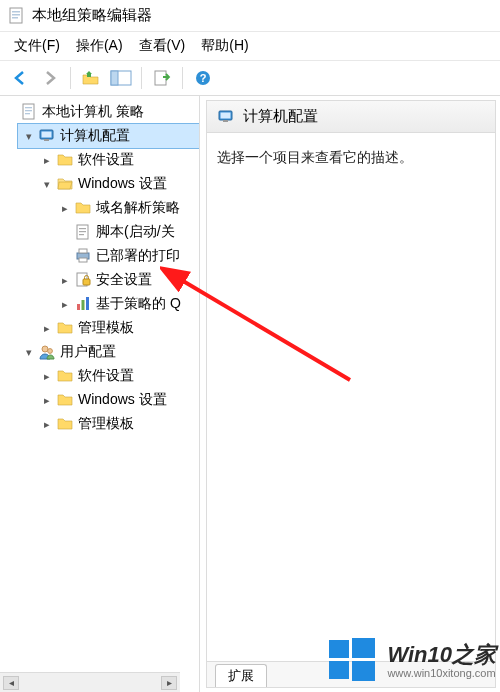 The height and width of the screenshot is (692, 500). Describe the element at coordinates (241, 676) in the screenshot. I see `tab-extended: 扩展` at that location.